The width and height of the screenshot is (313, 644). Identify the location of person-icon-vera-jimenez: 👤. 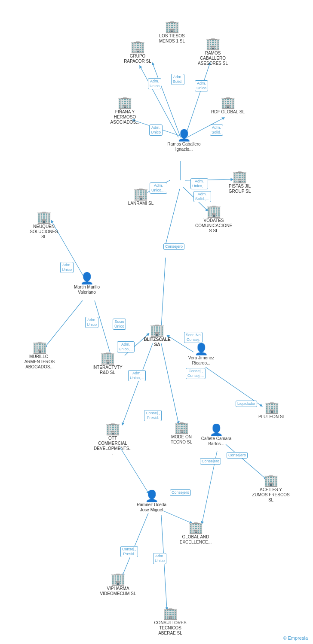
(201, 349).